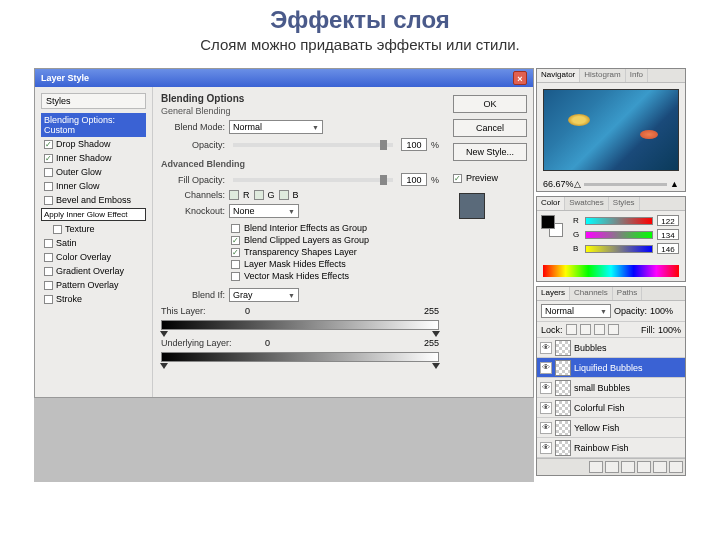 The image size is (720, 540). I want to click on tab-swatches: Swatches, so click(587, 204).